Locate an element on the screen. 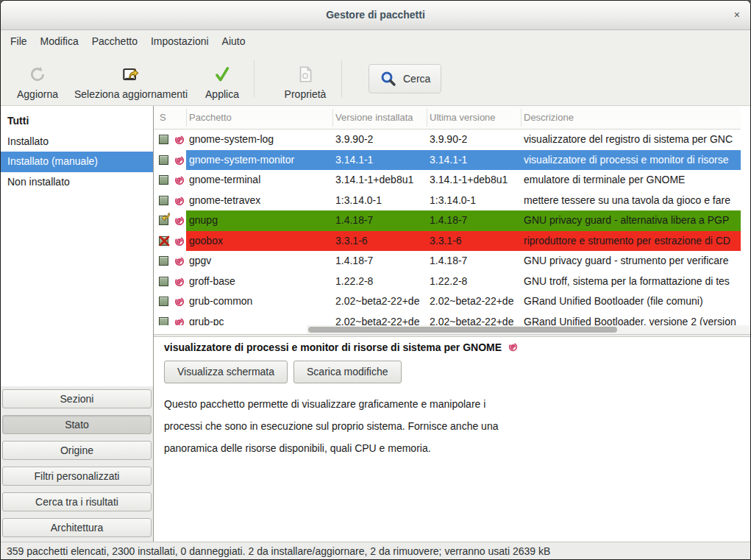 The width and height of the screenshot is (751, 560). toolbar: Aggiorna Seleziona aggiornamenti Applica is located at coordinates (375, 79).